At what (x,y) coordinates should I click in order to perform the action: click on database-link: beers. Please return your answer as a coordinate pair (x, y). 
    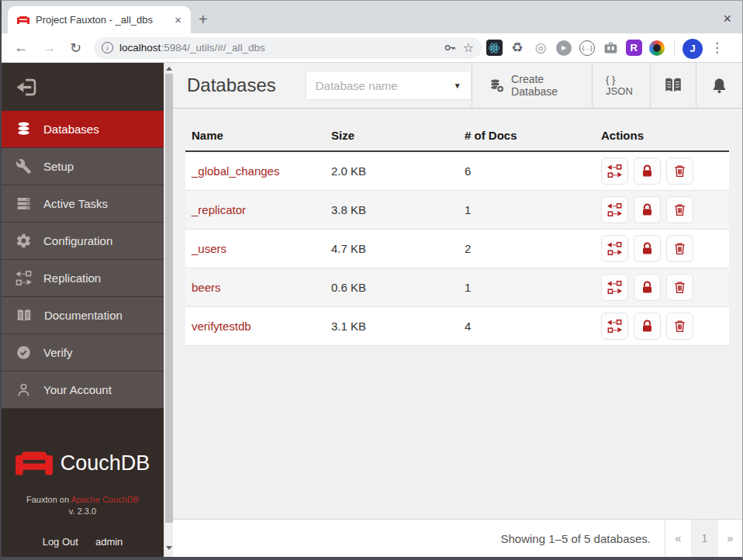
    Looking at the image, I should click on (206, 287).